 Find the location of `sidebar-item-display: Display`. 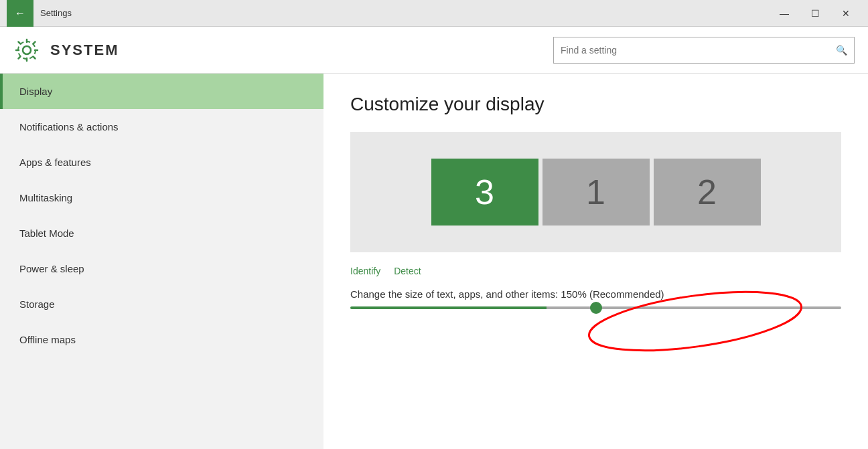

sidebar-item-display: Display is located at coordinates (162, 91).